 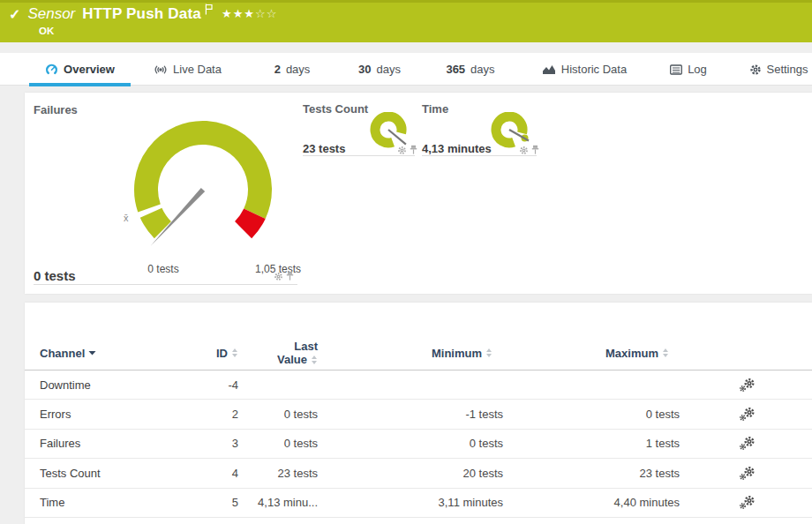 I want to click on sensor-header: ✓ Sensor HTTP Push Data ★★★☆☆ OK, so click(x=406, y=21).